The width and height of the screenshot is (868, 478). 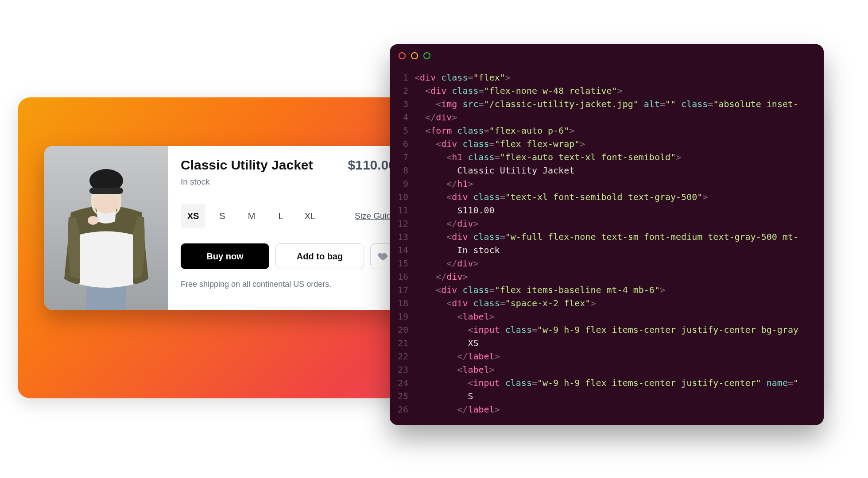 What do you see at coordinates (225, 256) in the screenshot?
I see `buy-now-button: Buy now` at bounding box center [225, 256].